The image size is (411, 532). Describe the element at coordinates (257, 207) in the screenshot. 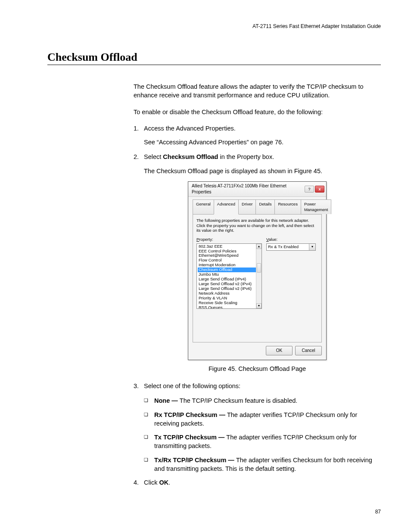

I see `tab-strip: General Advanced Driver Details Resource…` at that location.